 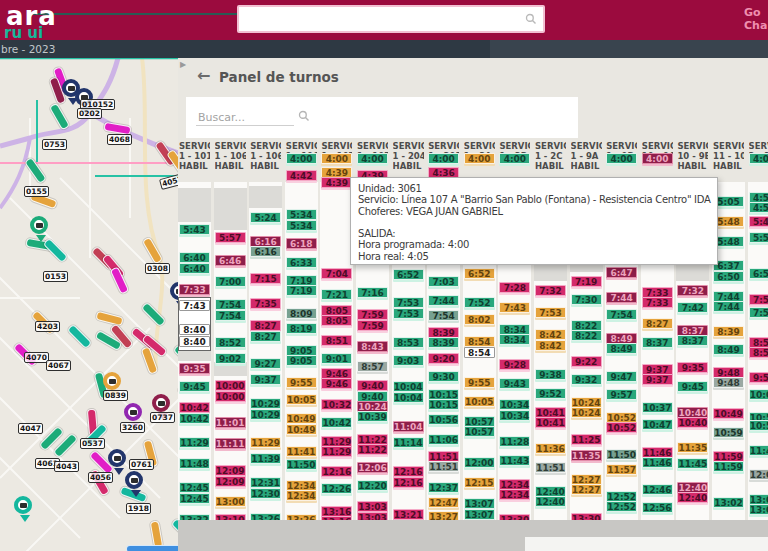 What do you see at coordinates (658, 508) in the screenshot?
I see `time-cell: 12:56` at bounding box center [658, 508].